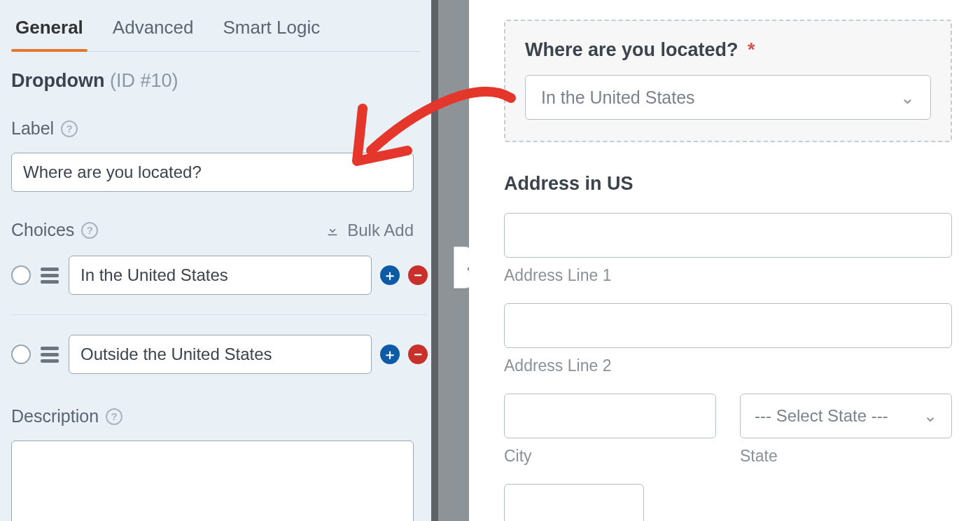  Describe the element at coordinates (728, 81) in the screenshot. I see `dropdown-preview-block: Where are you located? * In the United S…` at that location.